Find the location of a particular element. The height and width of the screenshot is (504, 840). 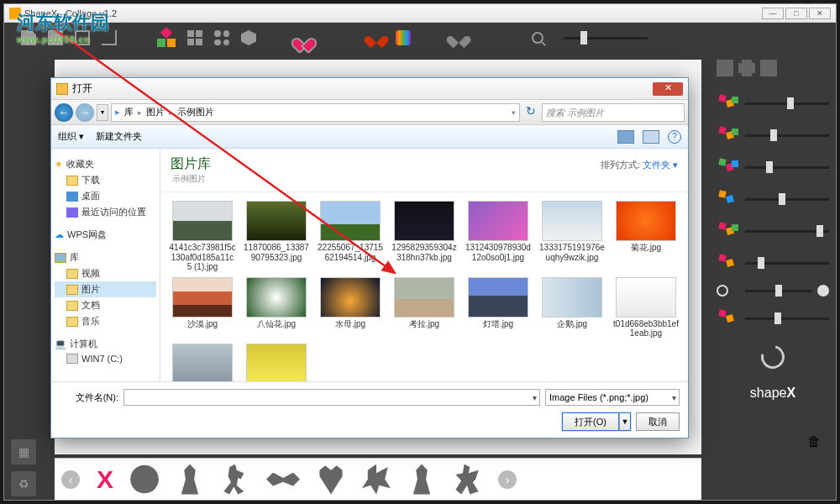

filename-label: 文件名(N): is located at coordinates (89, 398).